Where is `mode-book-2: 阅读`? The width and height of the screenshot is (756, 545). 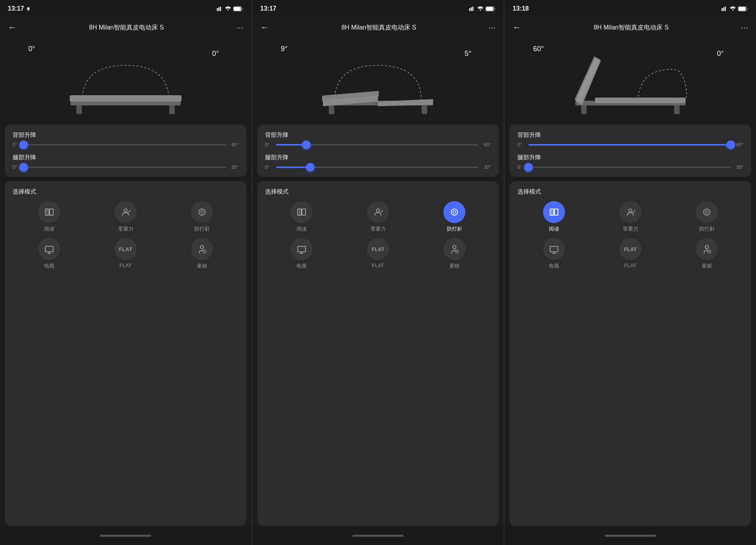
mode-book-2: 阅读 is located at coordinates (302, 217).